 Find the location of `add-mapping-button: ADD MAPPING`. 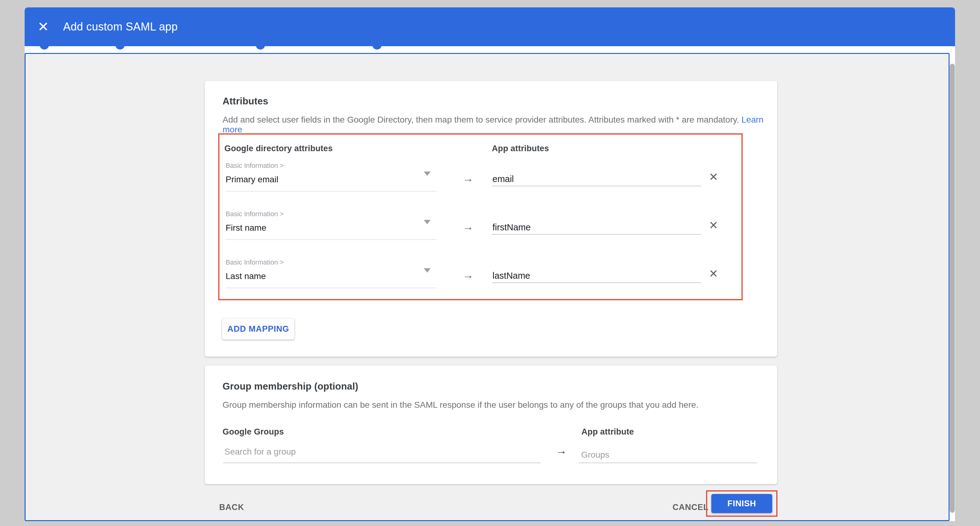

add-mapping-button: ADD MAPPING is located at coordinates (258, 329).